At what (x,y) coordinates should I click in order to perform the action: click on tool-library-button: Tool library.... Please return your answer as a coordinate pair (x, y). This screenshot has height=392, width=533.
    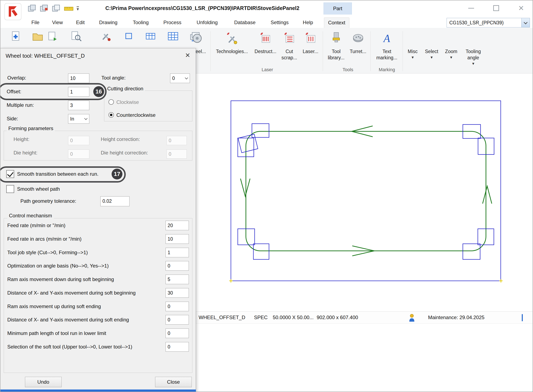
    Looking at the image, I should click on (336, 48).